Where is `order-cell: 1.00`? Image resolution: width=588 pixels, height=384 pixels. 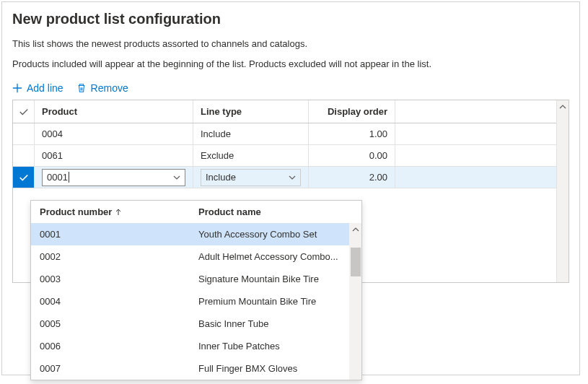 order-cell: 1.00 is located at coordinates (352, 134).